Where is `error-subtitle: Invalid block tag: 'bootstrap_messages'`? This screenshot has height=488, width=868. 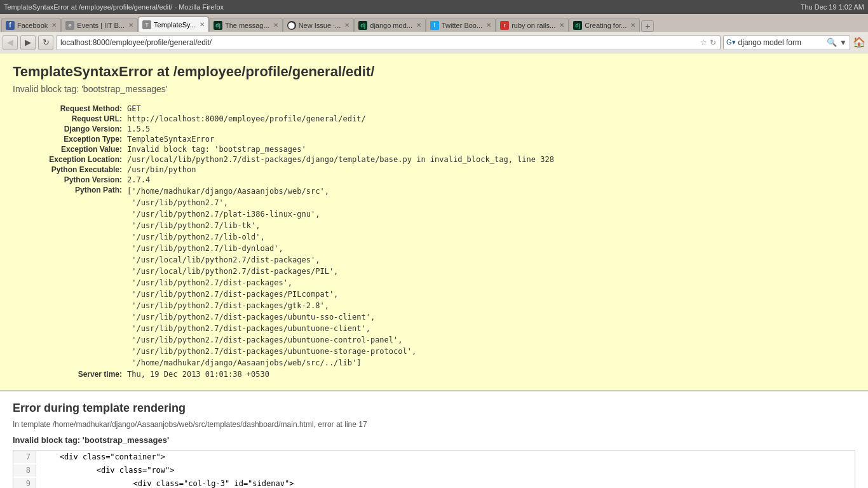 error-subtitle: Invalid block tag: 'bootstrap_messages' is located at coordinates (434, 89).